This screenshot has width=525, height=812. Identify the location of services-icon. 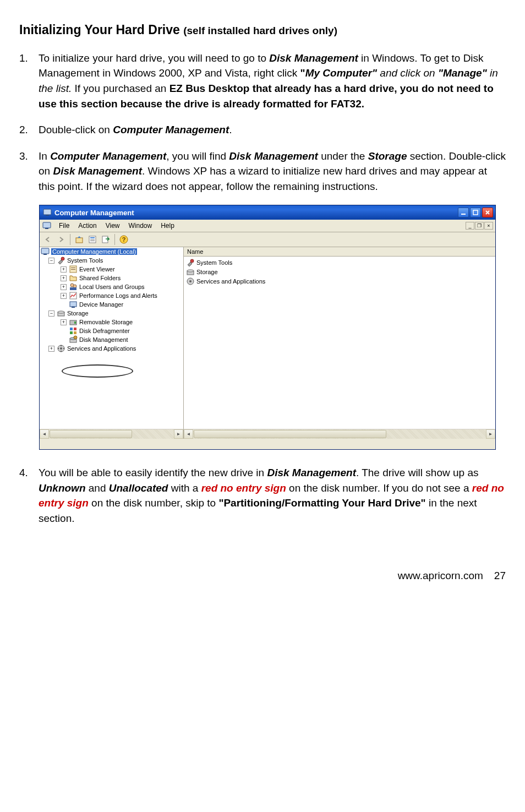
(190, 281).